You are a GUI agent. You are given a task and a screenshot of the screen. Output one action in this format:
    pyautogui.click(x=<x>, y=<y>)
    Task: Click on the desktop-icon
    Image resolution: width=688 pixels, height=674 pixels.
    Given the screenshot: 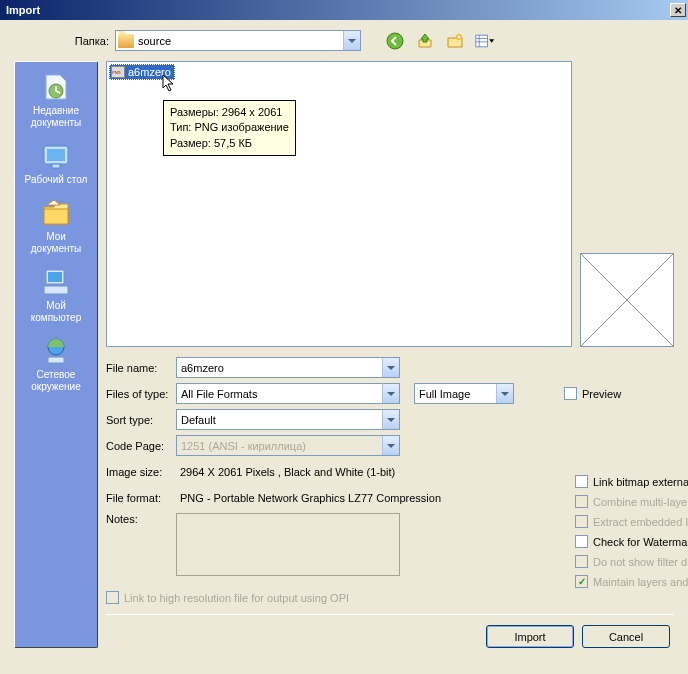 What is the action you would take?
    pyautogui.click(x=56, y=156)
    